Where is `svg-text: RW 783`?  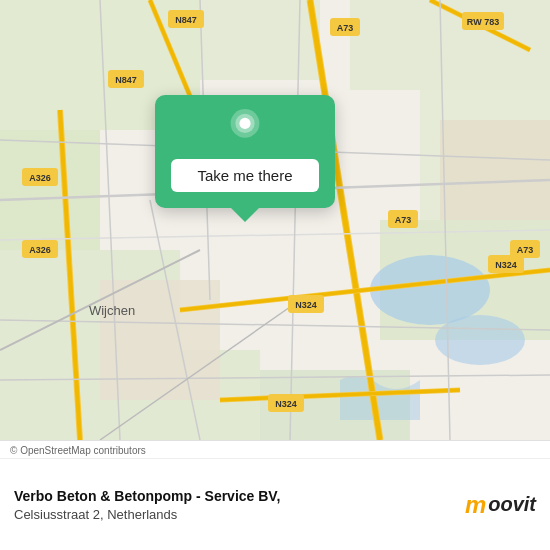
svg-text: RW 783 is located at coordinates (483, 22).